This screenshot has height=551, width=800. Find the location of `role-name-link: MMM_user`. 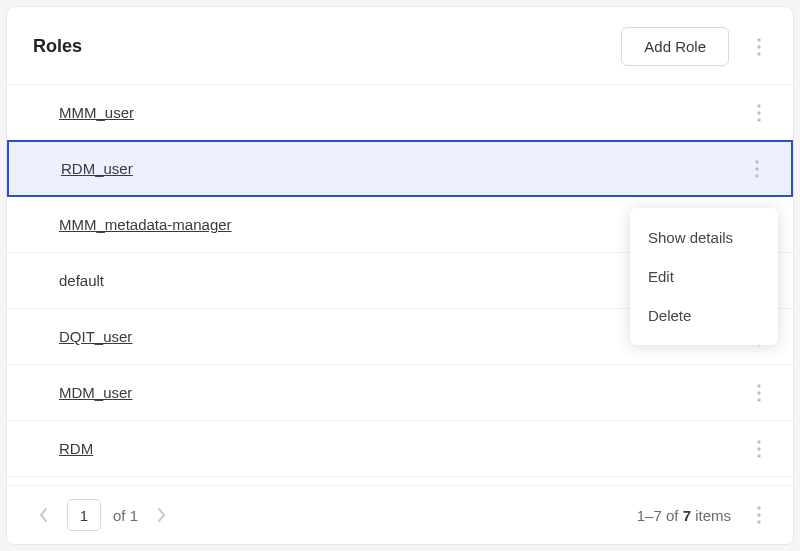

role-name-link: MMM_user is located at coordinates (96, 112).